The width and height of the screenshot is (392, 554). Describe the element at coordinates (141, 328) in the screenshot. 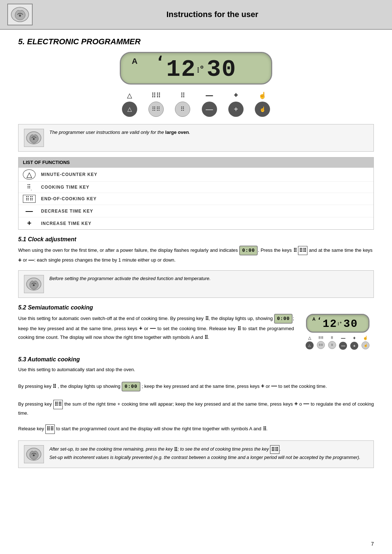

I see `plus-icon-inline: +` at that location.